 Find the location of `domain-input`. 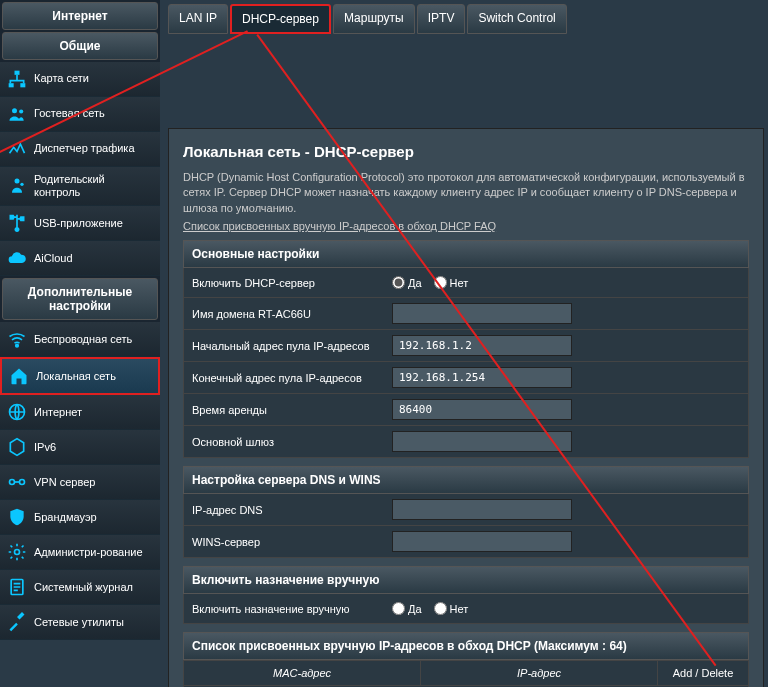

domain-input is located at coordinates (482, 314).